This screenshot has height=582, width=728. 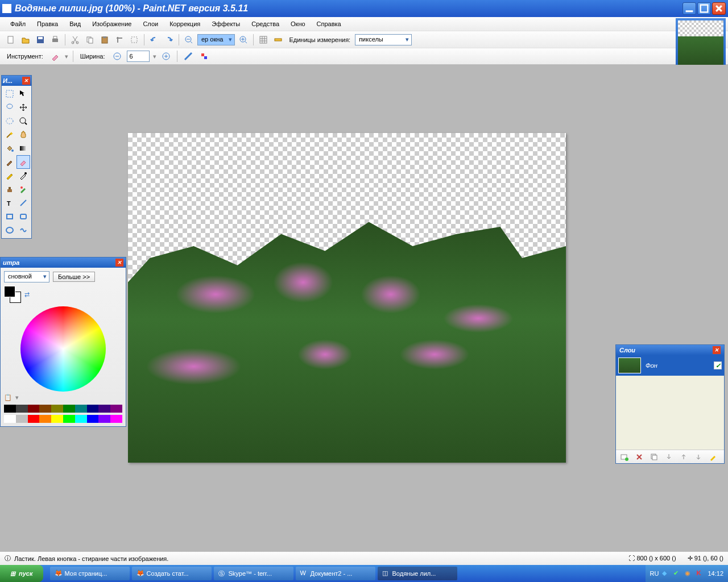 What do you see at coordinates (654, 457) in the screenshot?
I see `duplicate-layer-button` at bounding box center [654, 457].